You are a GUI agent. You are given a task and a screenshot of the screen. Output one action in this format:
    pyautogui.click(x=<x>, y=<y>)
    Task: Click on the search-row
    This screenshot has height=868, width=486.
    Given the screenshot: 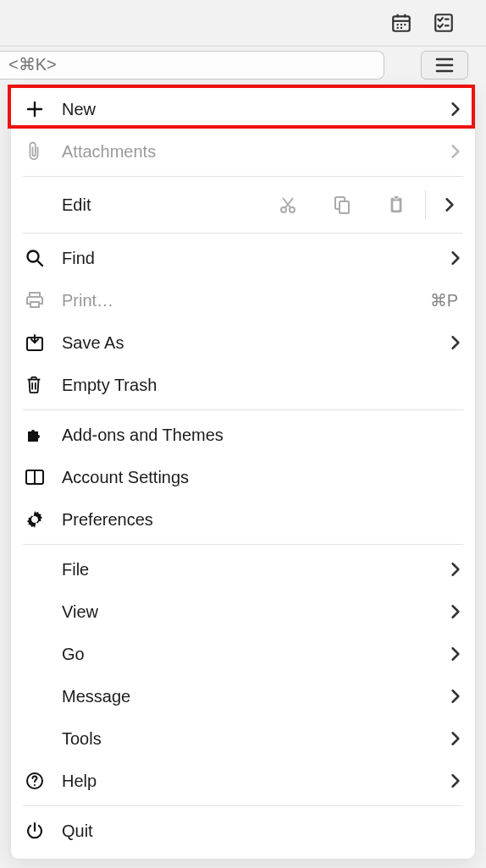 What is the action you would take?
    pyautogui.click(x=243, y=64)
    